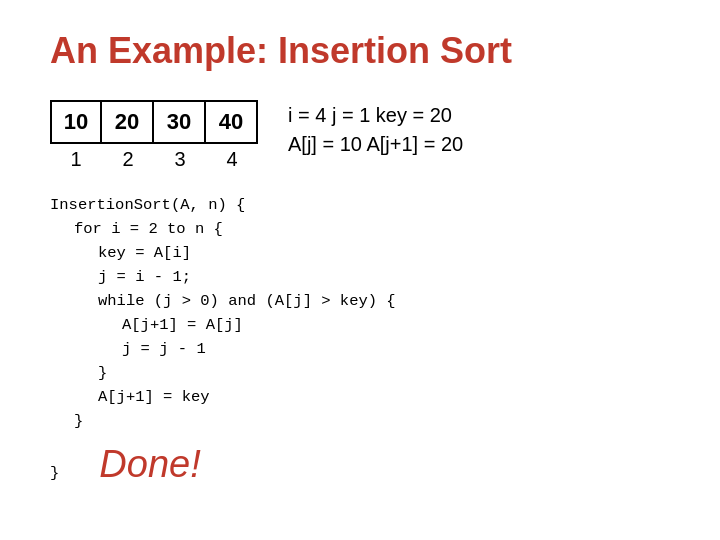 This screenshot has width=720, height=540. I want to click on code-line-3: j = i - 1;, so click(384, 277).